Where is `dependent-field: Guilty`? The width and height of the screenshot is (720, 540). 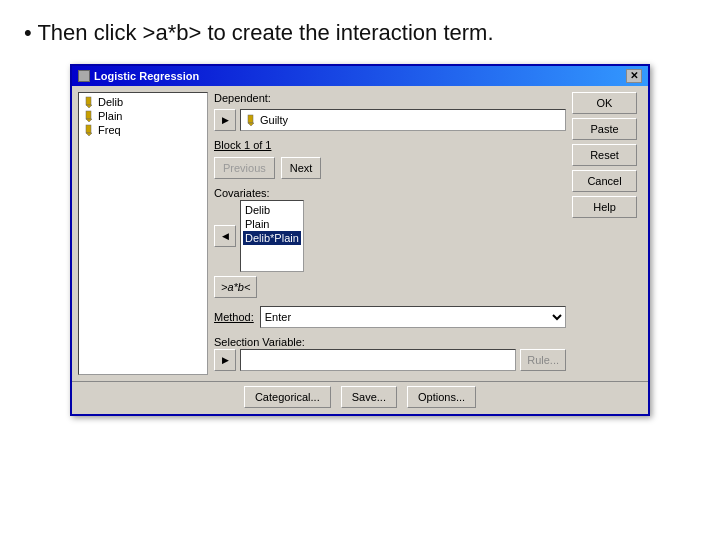
dependent-field: Guilty is located at coordinates (403, 120).